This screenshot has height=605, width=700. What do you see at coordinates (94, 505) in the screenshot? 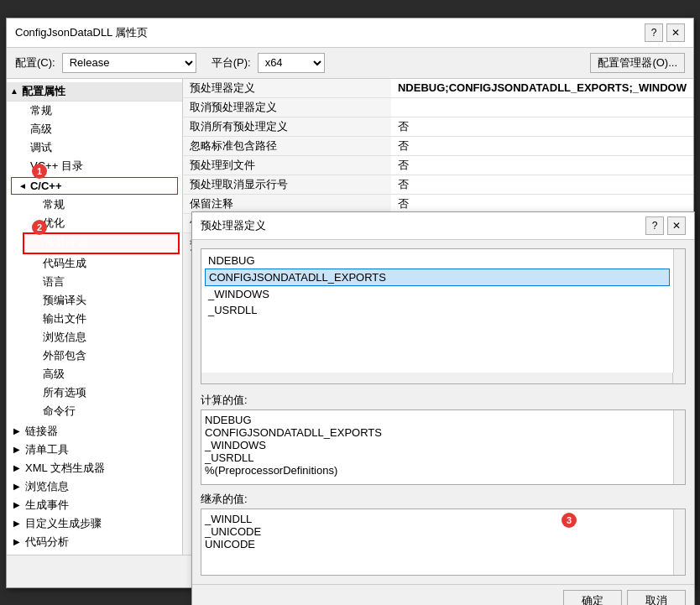
I see `tree-item-build-events: ▶ 生成事件` at bounding box center [94, 505].